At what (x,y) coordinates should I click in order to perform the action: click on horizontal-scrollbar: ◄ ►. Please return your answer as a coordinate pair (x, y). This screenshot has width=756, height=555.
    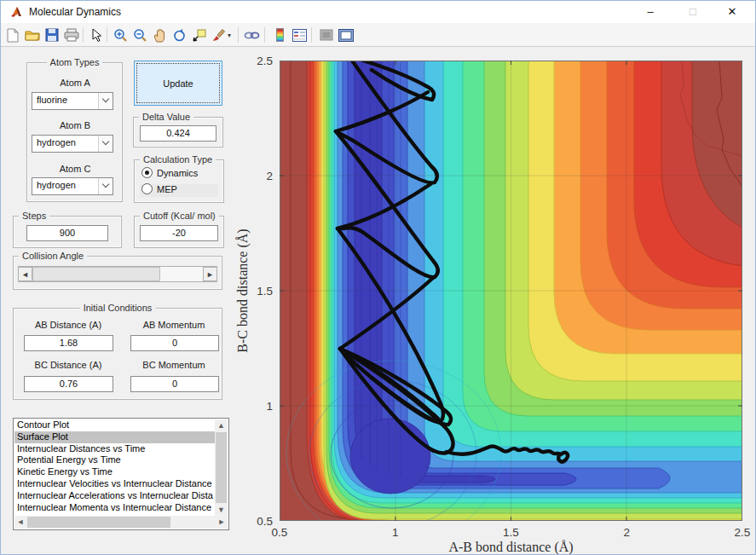
    Looking at the image, I should click on (121, 522).